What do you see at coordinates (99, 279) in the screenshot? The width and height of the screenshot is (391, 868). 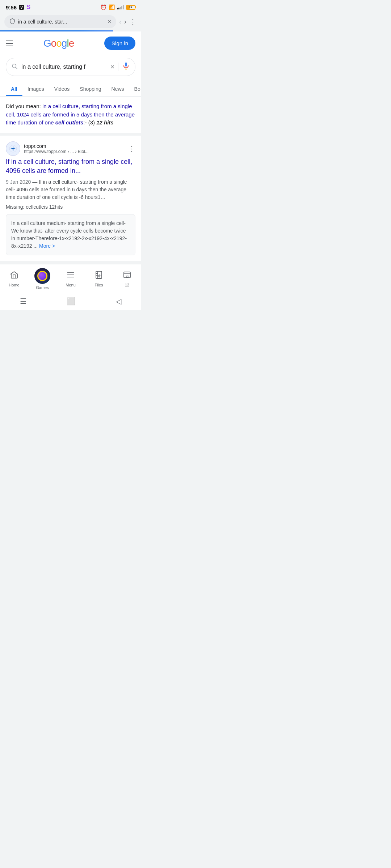 I see `nav-files: Files` at bounding box center [99, 279].